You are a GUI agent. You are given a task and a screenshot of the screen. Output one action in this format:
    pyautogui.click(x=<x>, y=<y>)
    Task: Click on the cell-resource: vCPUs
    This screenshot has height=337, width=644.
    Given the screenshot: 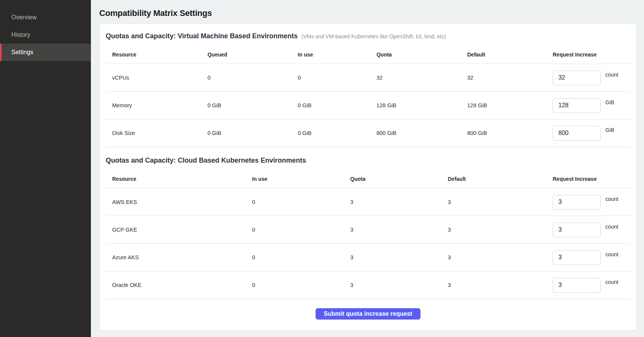 What is the action you would take?
    pyautogui.click(x=157, y=78)
    